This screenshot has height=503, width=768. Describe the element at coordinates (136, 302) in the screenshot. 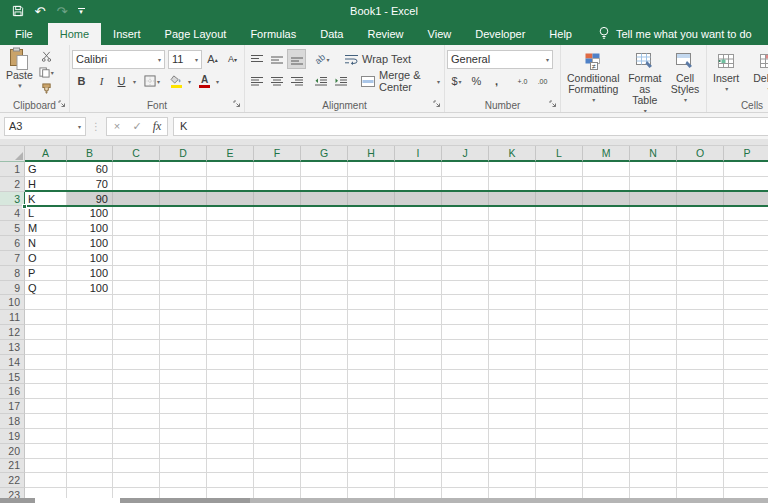

I see `cell-C10` at that location.